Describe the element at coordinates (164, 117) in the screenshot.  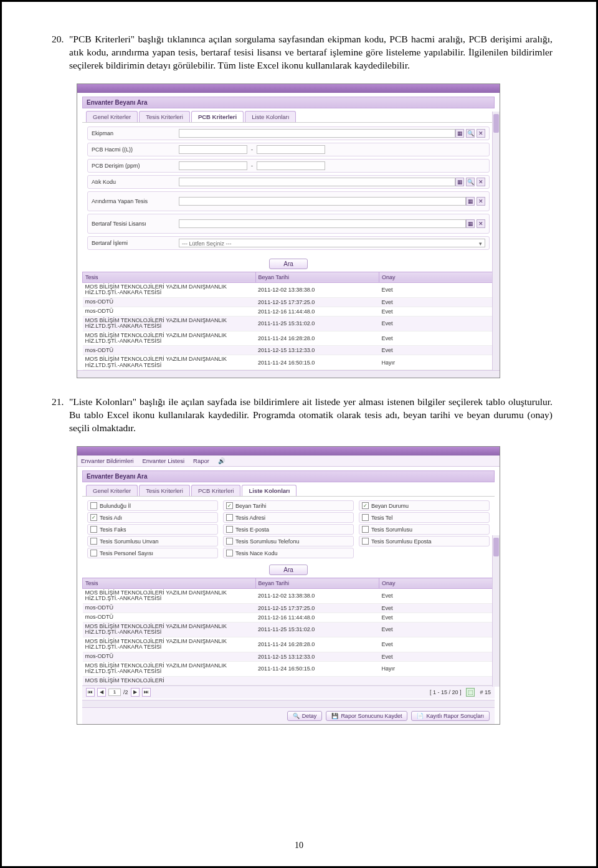
I see `tab-tesis: Tesis Kriterleri` at that location.